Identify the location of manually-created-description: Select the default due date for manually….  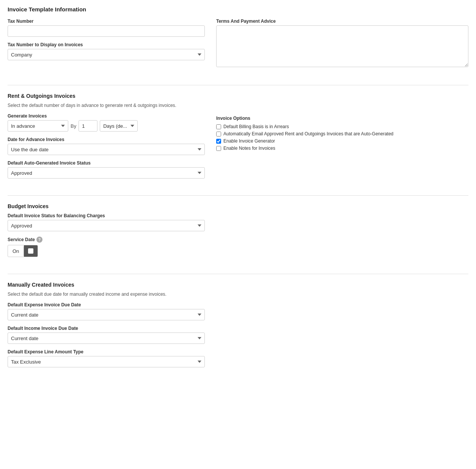
(238, 294).